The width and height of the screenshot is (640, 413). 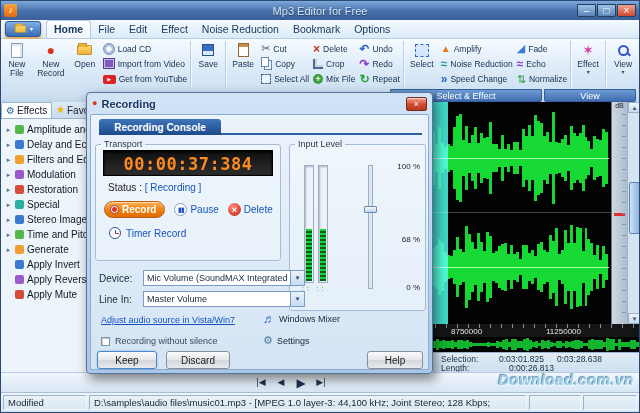 I want to click on level-slider-handle, so click(x=370, y=210).